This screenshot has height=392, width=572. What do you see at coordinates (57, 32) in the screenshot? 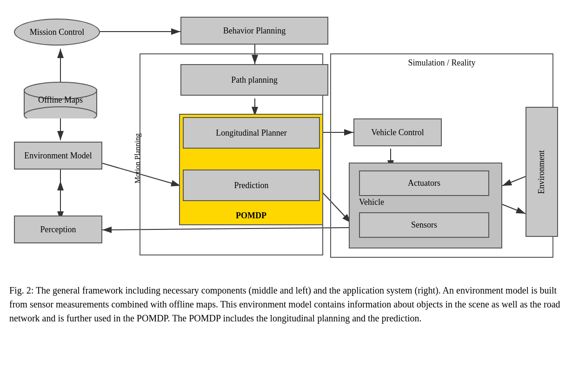
I see `mission-control-node: Mission Control` at bounding box center [57, 32].